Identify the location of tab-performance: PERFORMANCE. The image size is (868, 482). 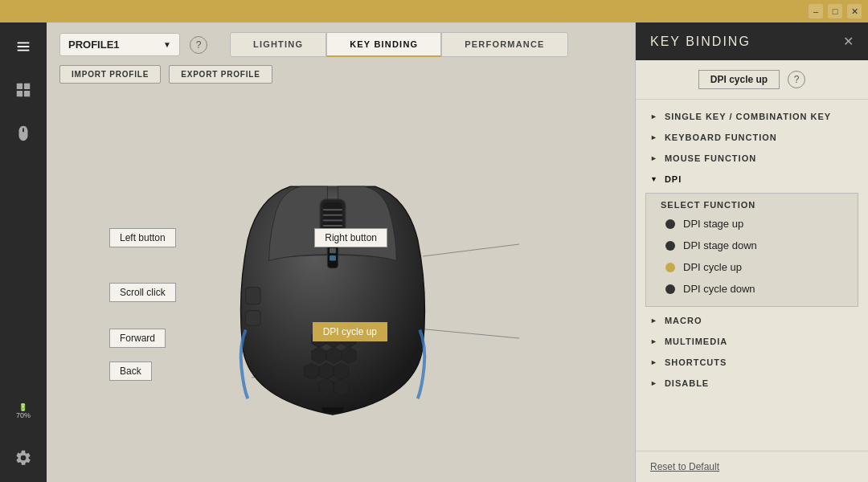
(505, 45).